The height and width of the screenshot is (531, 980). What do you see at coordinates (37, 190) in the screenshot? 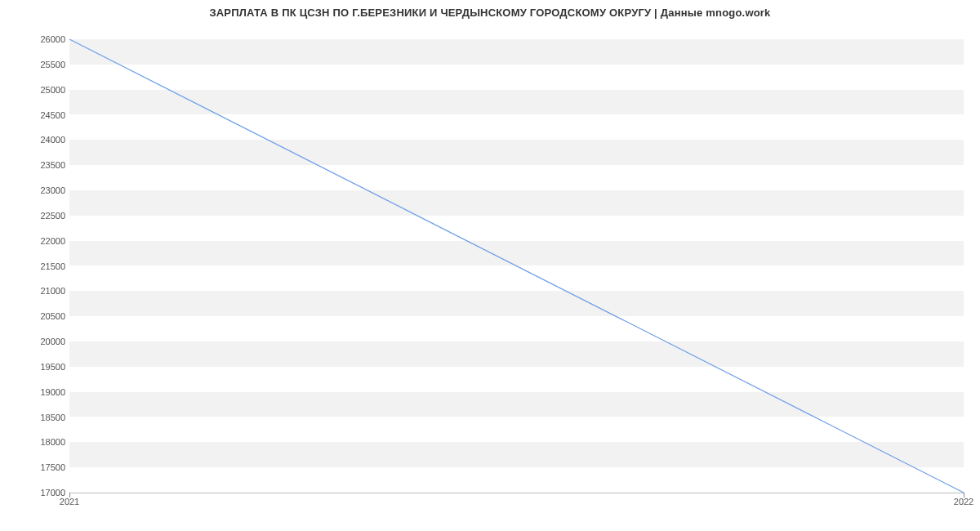
I see `y-tick-label: 23000` at bounding box center [37, 190].